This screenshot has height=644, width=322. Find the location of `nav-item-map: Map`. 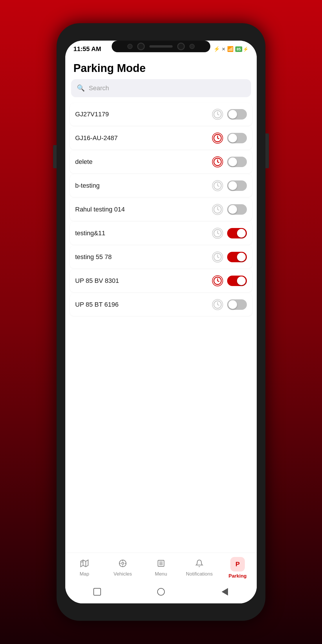

nav-item-map: Map is located at coordinates (84, 568).